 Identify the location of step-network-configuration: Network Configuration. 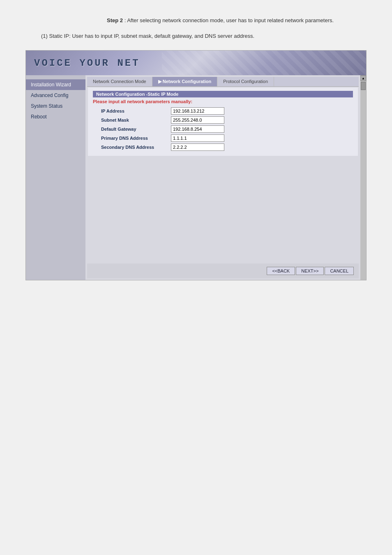
(185, 81).